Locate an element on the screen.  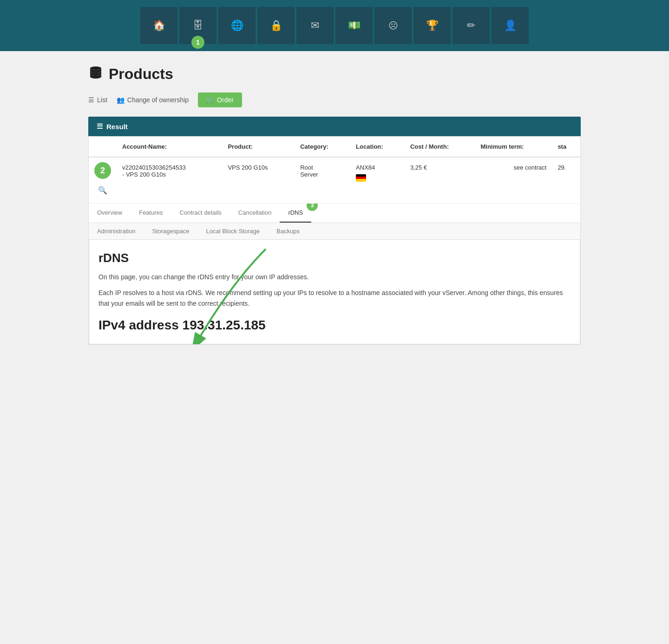
globe-icon: 🌐 is located at coordinates (237, 26).